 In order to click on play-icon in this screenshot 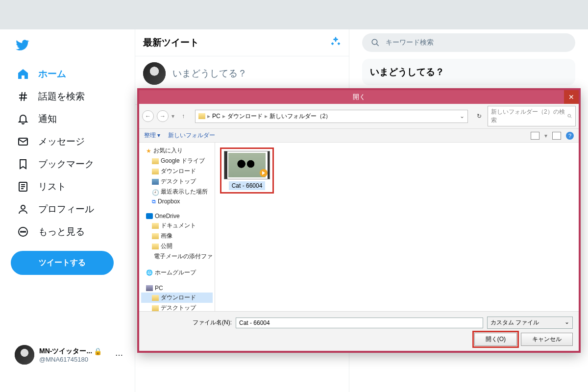, I will do `click(264, 173)`.